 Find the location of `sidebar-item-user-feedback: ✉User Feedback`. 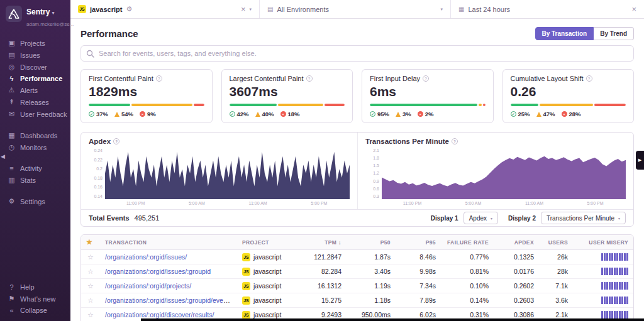

sidebar-item-user-feedback: ✉User Feedback is located at coordinates (35, 114).